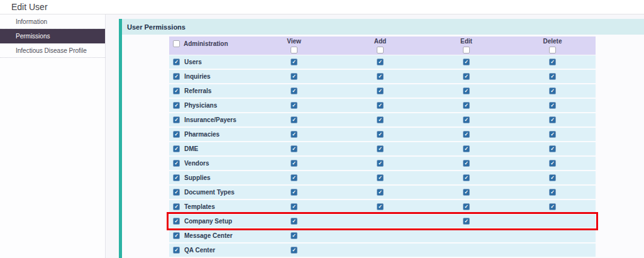 This screenshot has width=644, height=258. I want to click on panel-title: User Permissions, so click(156, 27).